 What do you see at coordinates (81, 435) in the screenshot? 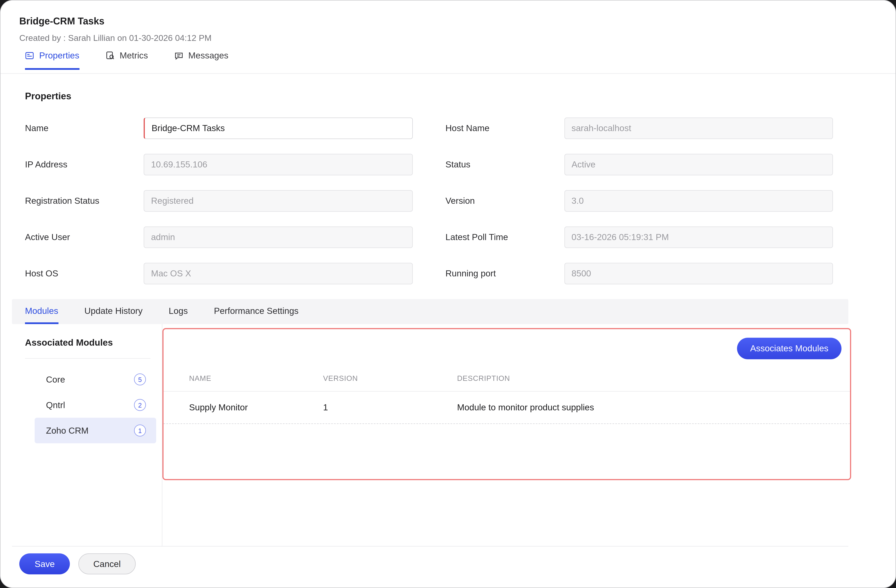
I see `modules-sidebar: Associated Modules Core 5 Qntrl 2 Zoho C…` at bounding box center [81, 435].